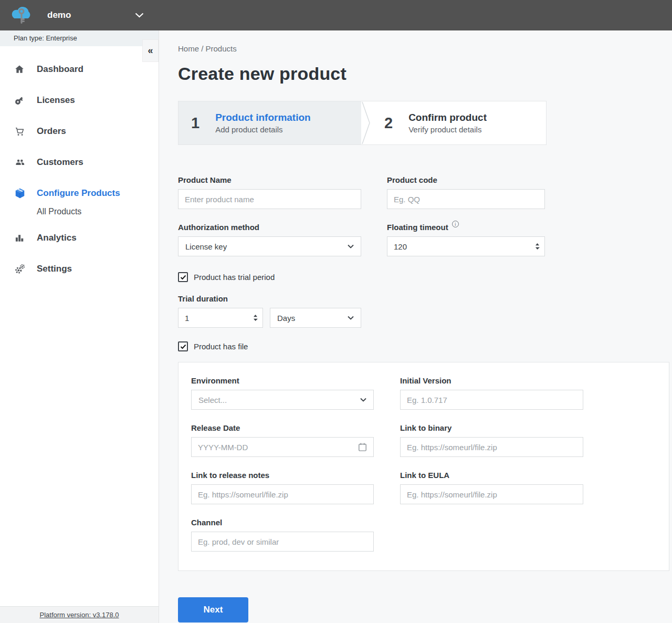 Image resolution: width=672 pixels, height=623 pixels. What do you see at coordinates (367, 123) in the screenshot?
I see `step-separator-chevron-icon` at bounding box center [367, 123].